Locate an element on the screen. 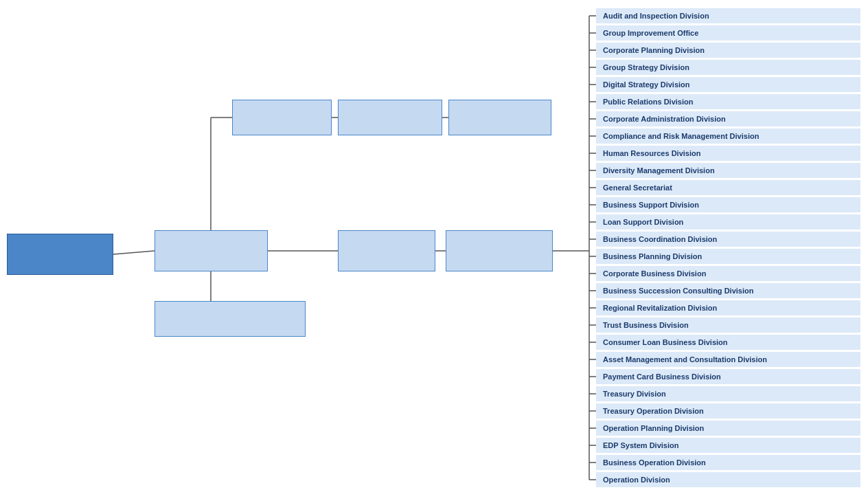 The image size is (868, 490). division-row: Regional Revitalization Division is located at coordinates (728, 308).